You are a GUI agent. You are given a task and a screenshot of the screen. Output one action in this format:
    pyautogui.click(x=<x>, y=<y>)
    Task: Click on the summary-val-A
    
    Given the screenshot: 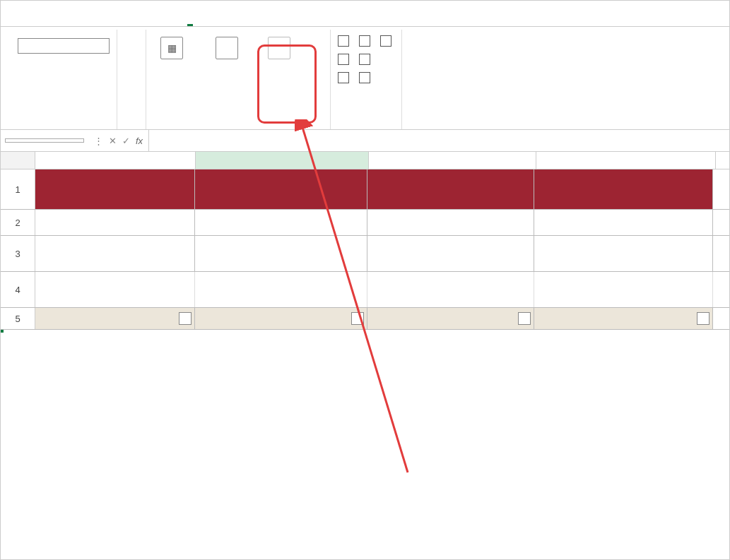 What is the action you would take?
    pyautogui.click(x=115, y=222)
    